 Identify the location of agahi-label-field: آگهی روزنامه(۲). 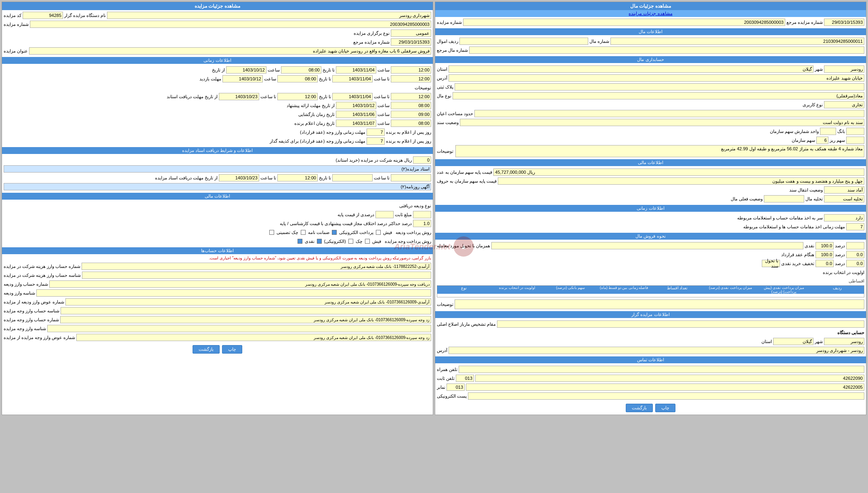
(217, 187).